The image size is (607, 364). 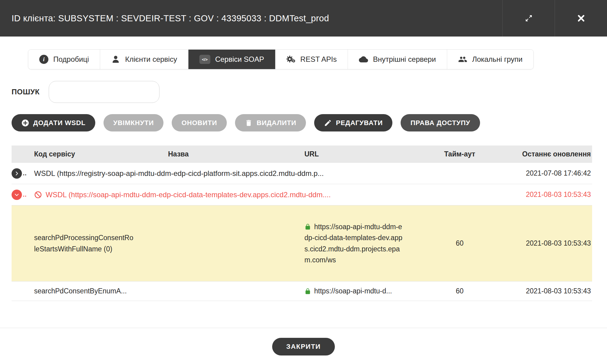 What do you see at coordinates (276, 123) in the screenshot?
I see `button-label: ВИДАЛИТИ` at bounding box center [276, 123].